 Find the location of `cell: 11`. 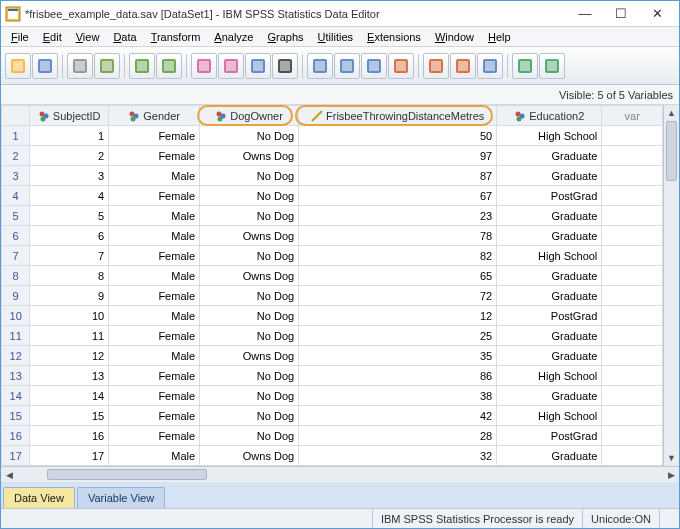

cell: 11 is located at coordinates (70, 336).